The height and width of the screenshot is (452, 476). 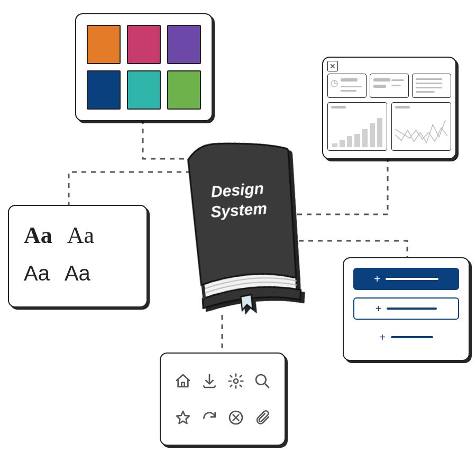 What do you see at coordinates (78, 256) in the screenshot?
I see `typography-card: Aa Aa Aa Aa` at bounding box center [78, 256].